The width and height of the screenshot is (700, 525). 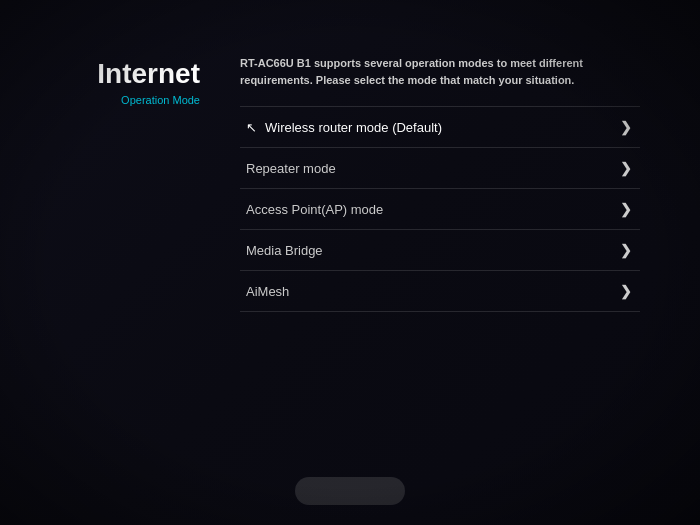 What do you see at coordinates (291, 168) in the screenshot?
I see `menu-item-label: Repeater mode` at bounding box center [291, 168].